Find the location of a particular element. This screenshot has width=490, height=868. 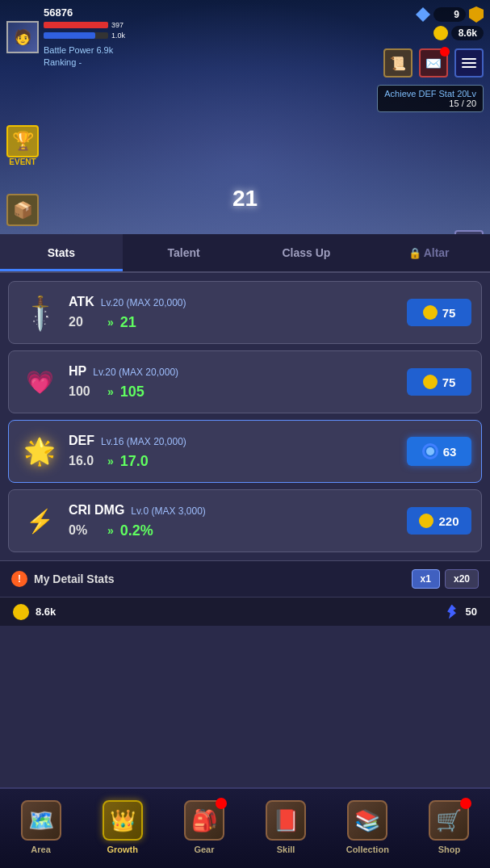

nav-skill: 📕 Skill is located at coordinates (286, 827).